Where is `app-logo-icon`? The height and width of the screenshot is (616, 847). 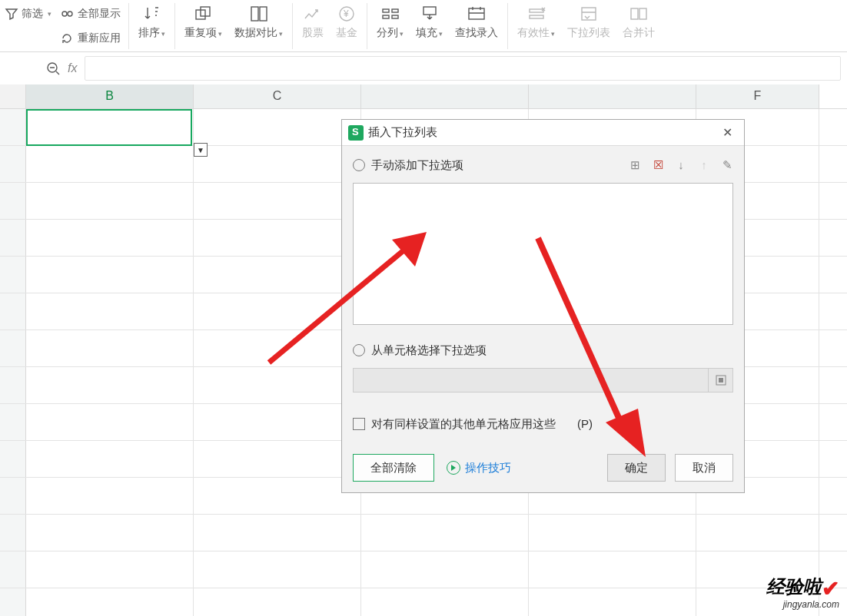
app-logo-icon is located at coordinates (356, 133).